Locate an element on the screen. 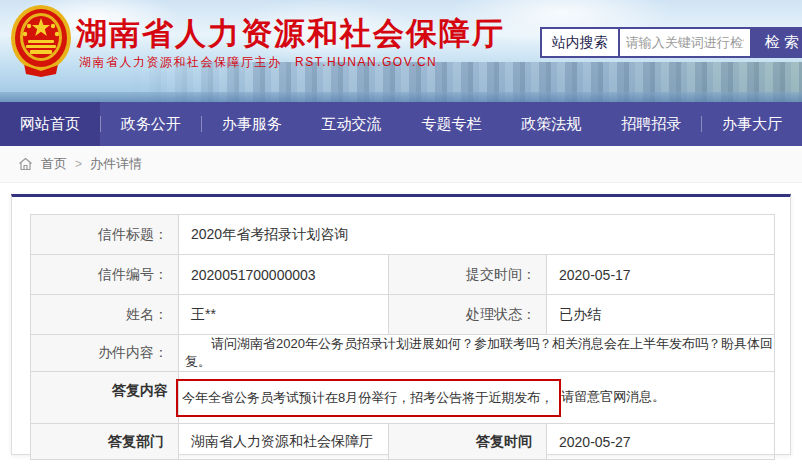  main-nav: 网站首页 政务公开 办事服务 互动交流 专题专栏 政策法规 招聘招录 办事大厅 is located at coordinates (401, 124).